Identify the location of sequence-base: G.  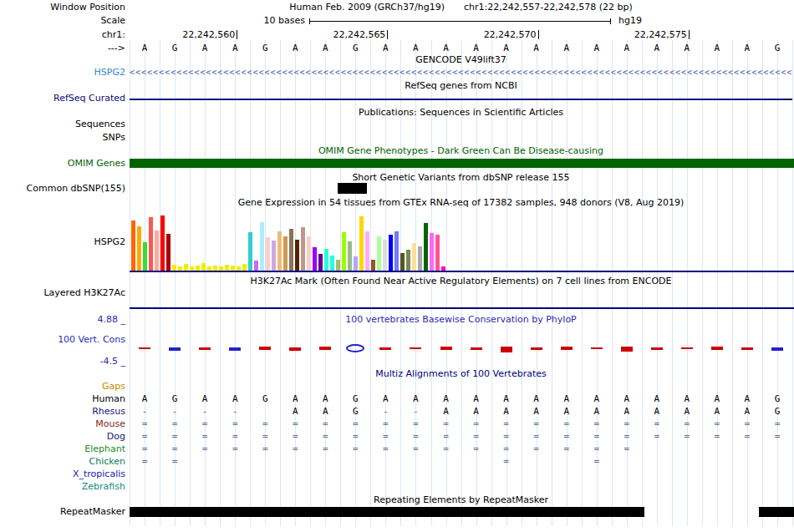
(265, 48).